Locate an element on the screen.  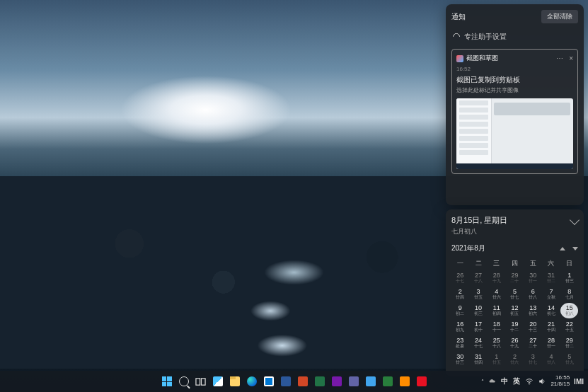
calendar-day: 7立秋 is located at coordinates (552, 294).